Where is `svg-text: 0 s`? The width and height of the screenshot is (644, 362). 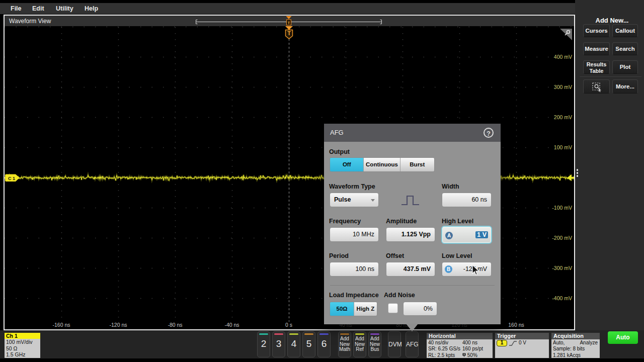 svg-text: 0 s is located at coordinates (289, 325).